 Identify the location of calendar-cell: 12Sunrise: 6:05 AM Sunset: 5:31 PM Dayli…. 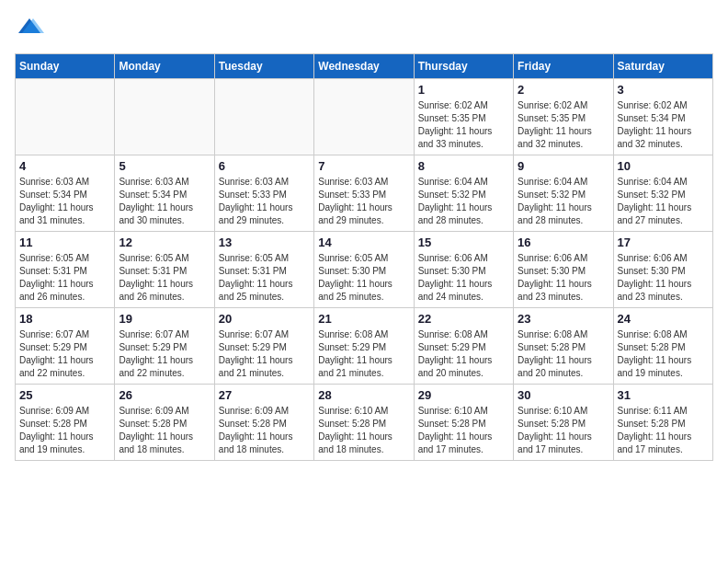
(165, 270).